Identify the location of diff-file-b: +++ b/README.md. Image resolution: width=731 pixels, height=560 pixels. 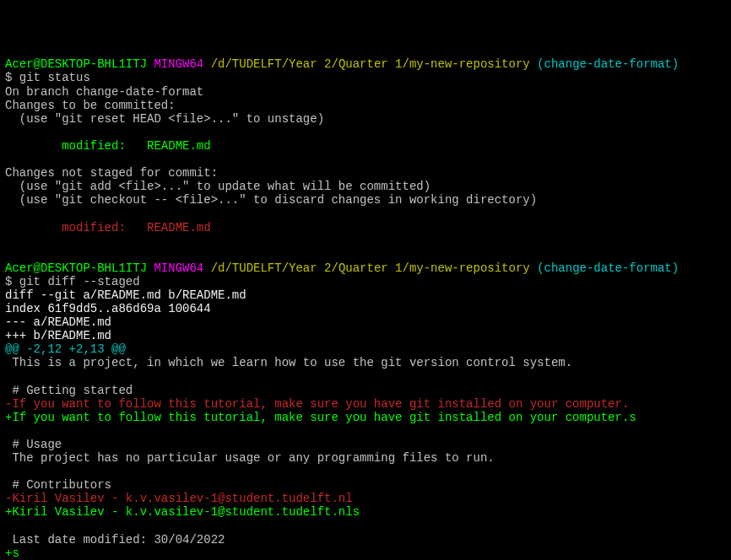
(58, 336).